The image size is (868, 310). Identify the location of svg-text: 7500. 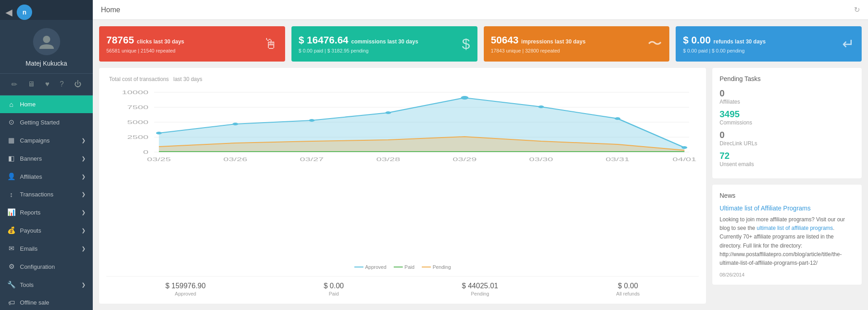
(138, 108).